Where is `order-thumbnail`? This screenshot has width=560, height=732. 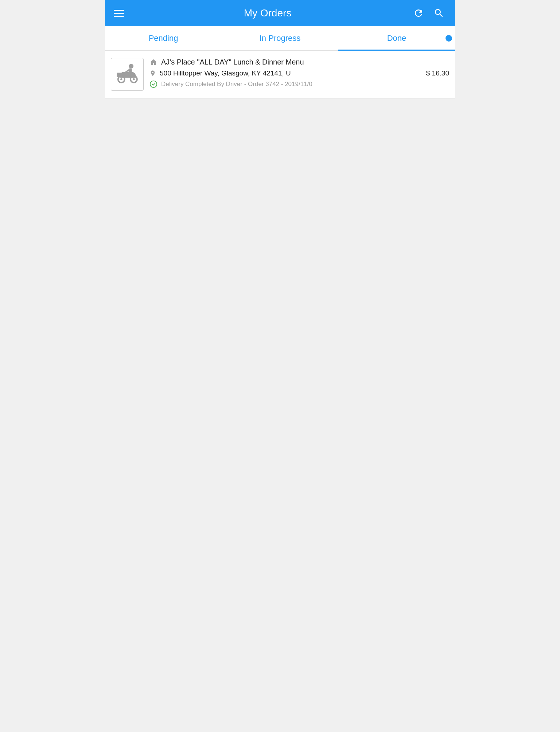
order-thumbnail is located at coordinates (127, 74).